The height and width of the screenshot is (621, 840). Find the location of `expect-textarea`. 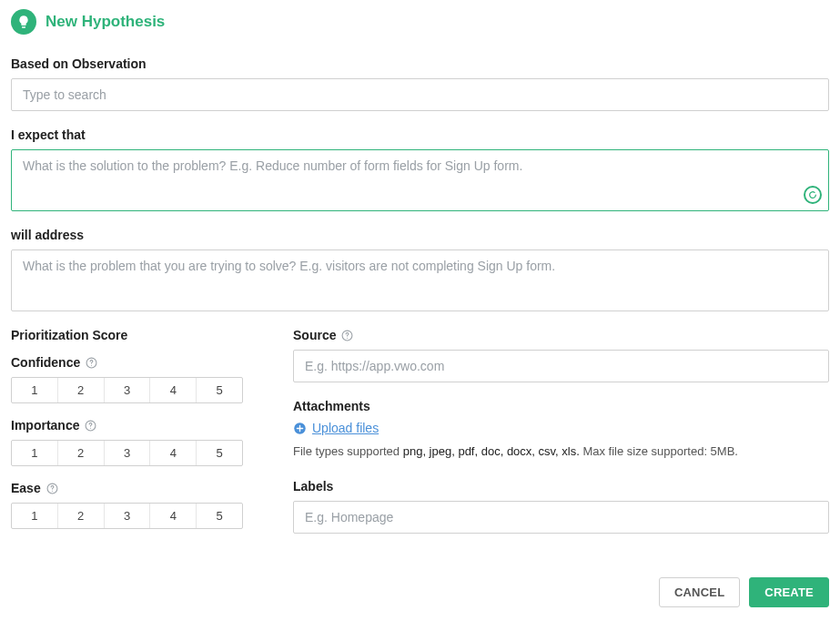

expect-textarea is located at coordinates (420, 180).